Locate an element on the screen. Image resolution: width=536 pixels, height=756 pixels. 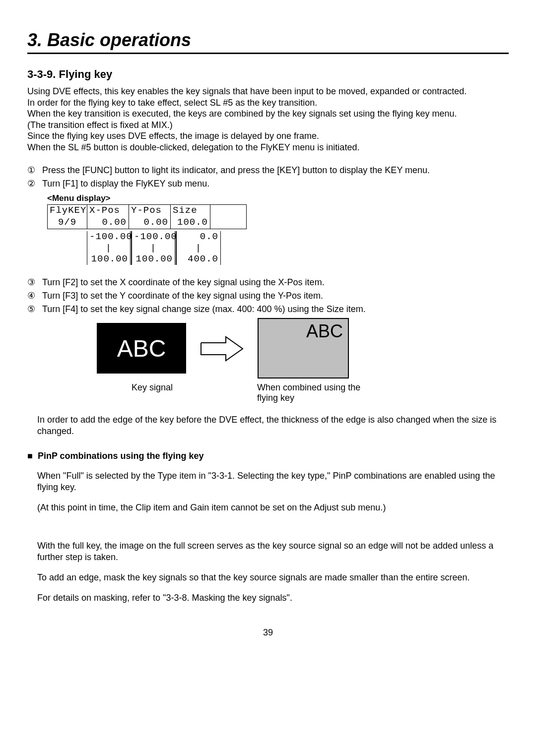
intro-line-6: When the SL #5 button is double-clicked,… is located at coordinates (268, 148).